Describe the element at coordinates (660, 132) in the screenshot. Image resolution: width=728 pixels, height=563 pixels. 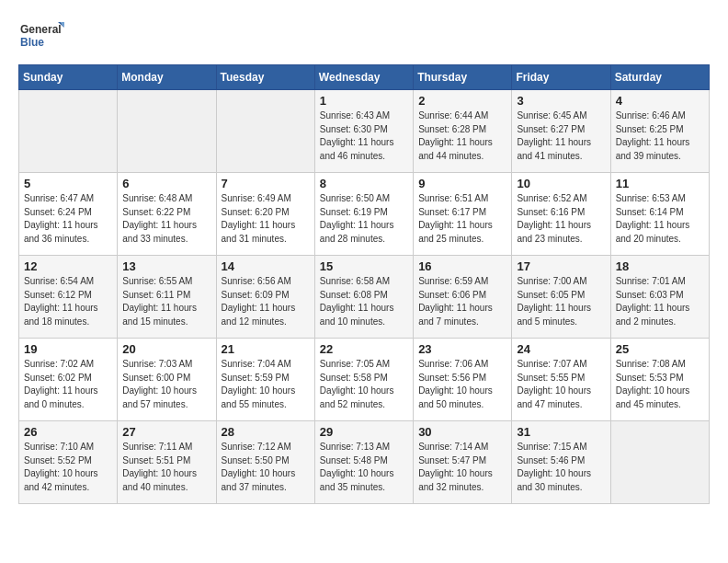
I see `calendar-cell: 4Sunrise: 6:46 AM Sunset: 6:25 PM Daylig…` at that location.